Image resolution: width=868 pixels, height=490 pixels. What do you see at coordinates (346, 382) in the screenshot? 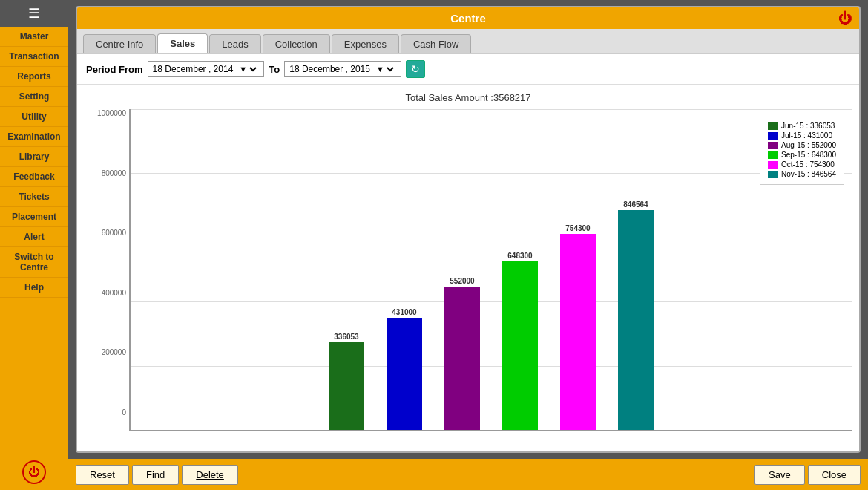
I see `bar-group-jun-15: 336053` at bounding box center [346, 382].